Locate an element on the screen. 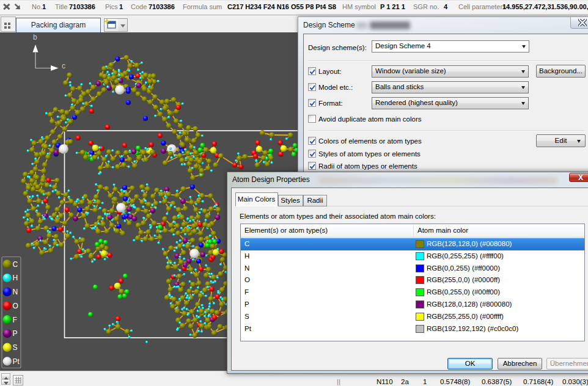 This screenshot has height=386, width=588. svg-text: c is located at coordinates (64, 66).